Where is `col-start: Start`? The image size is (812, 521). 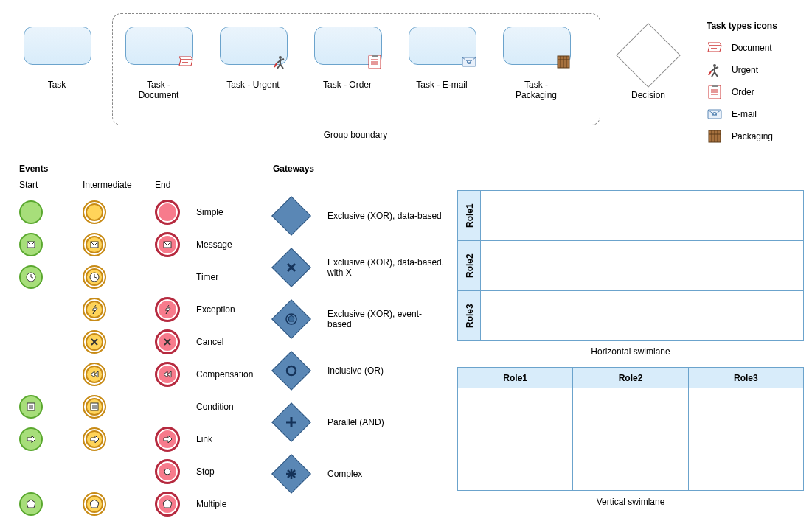 col-start: Start is located at coordinates (28, 185).